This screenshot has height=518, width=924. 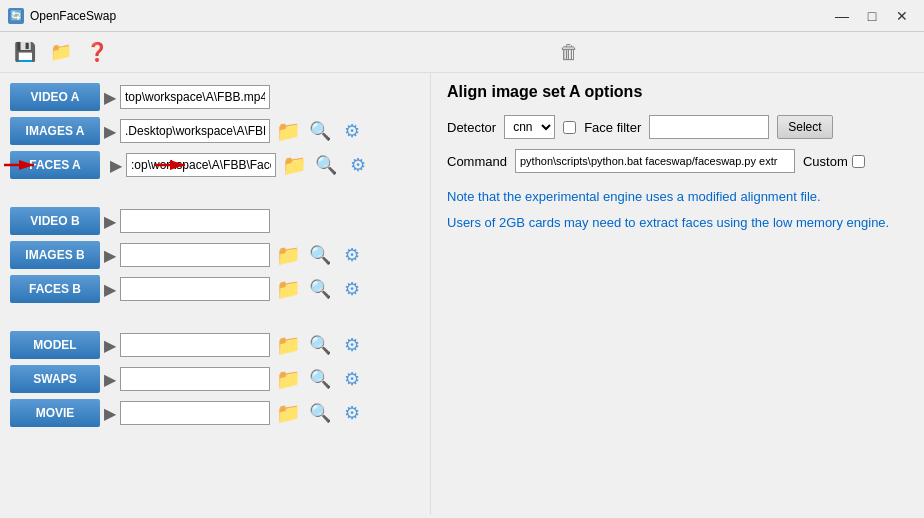 What do you see at coordinates (326, 165) in the screenshot?
I see `faces-a-search-button: 🔍` at bounding box center [326, 165].